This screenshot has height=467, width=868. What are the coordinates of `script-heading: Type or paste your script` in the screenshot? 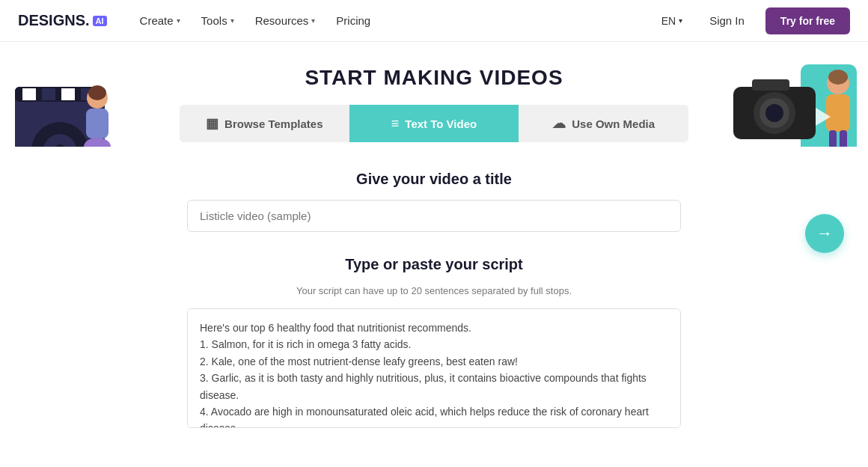 It's located at (434, 265).